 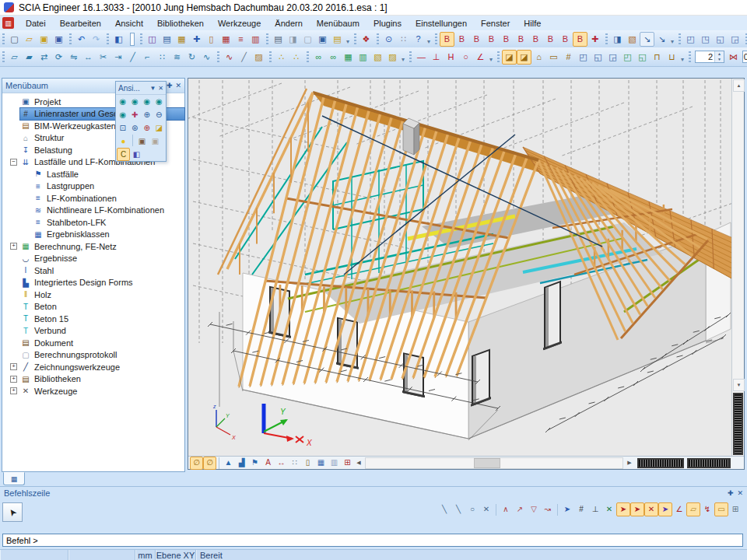 What do you see at coordinates (623, 509) in the screenshot?
I see `snap-endpoint: ➤` at bounding box center [623, 509].